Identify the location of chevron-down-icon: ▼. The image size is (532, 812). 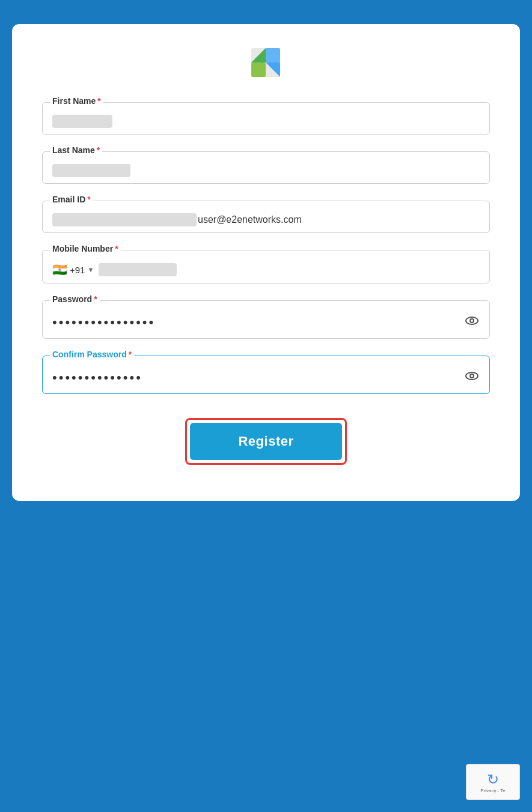
(90, 270).